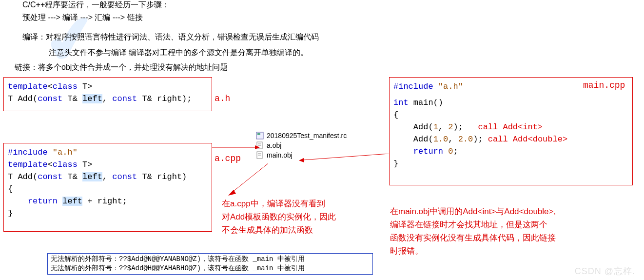 The image size is (644, 280). What do you see at coordinates (250, 180) in the screenshot?
I see `arrow-note` at bounding box center [250, 180].